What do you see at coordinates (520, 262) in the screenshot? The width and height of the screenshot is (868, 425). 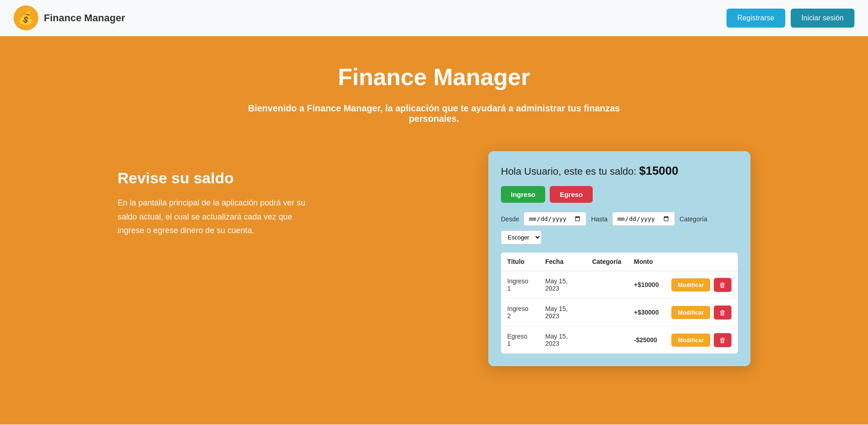 I see `col-titulo: Título` at bounding box center [520, 262].